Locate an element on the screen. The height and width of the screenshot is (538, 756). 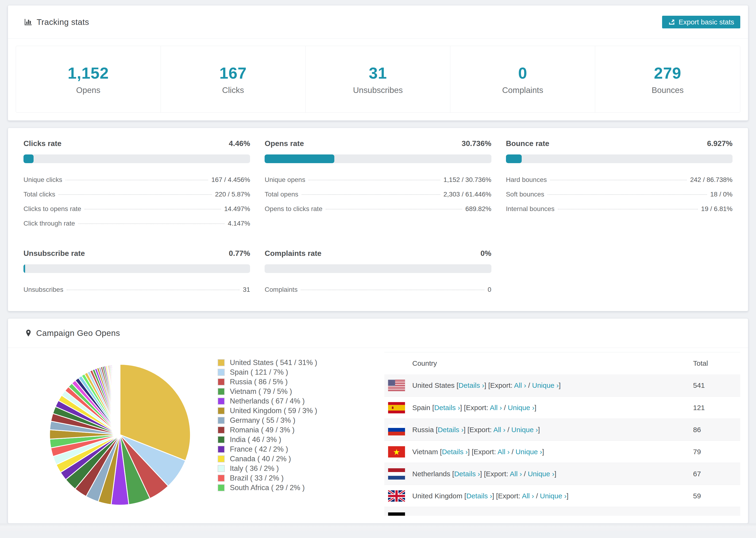
legend-item-brazil: Brazil ( 33 / 2% ) is located at coordinates (301, 478).